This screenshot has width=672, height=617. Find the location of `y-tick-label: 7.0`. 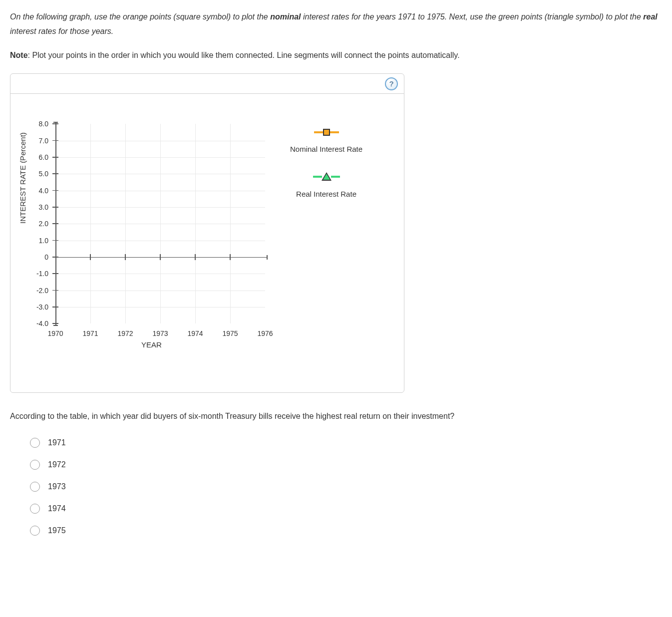

y-tick-label: 7.0 is located at coordinates (44, 141).